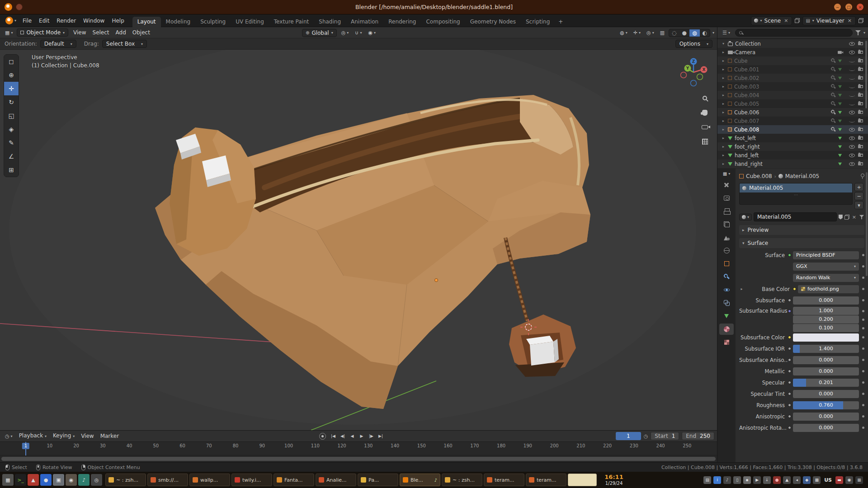 The image size is (868, 488). Describe the element at coordinates (793, 70) in the screenshot. I see `outliner-row: ▸ Cube.001` at that location.